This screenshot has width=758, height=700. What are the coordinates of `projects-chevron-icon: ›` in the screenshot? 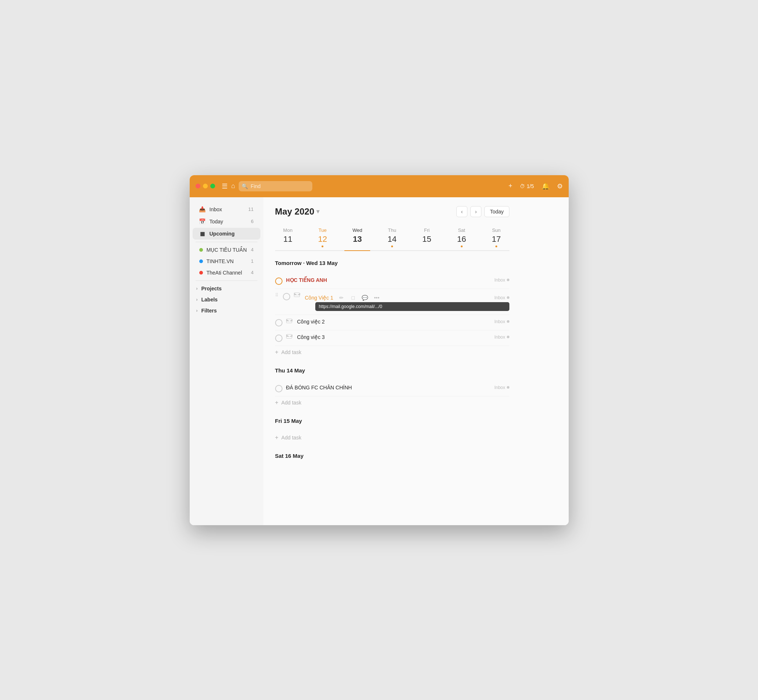 It's located at (197, 289).